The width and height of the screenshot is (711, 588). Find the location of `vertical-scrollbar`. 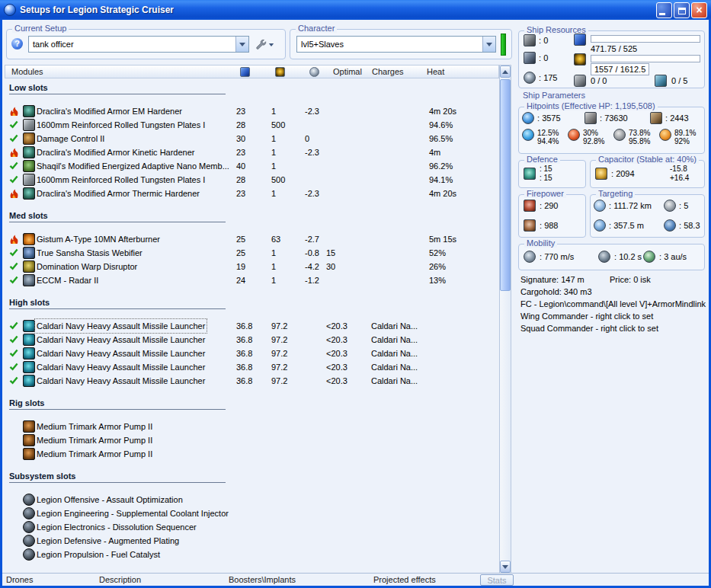

vertical-scrollbar is located at coordinates (505, 319).